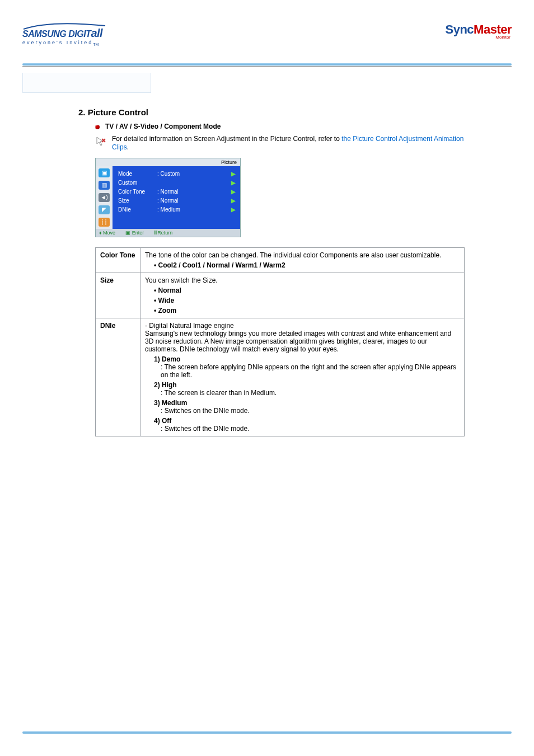 This screenshot has width=534, height=756. I want to click on osd-row: Mode : Custom ▶, so click(177, 174).